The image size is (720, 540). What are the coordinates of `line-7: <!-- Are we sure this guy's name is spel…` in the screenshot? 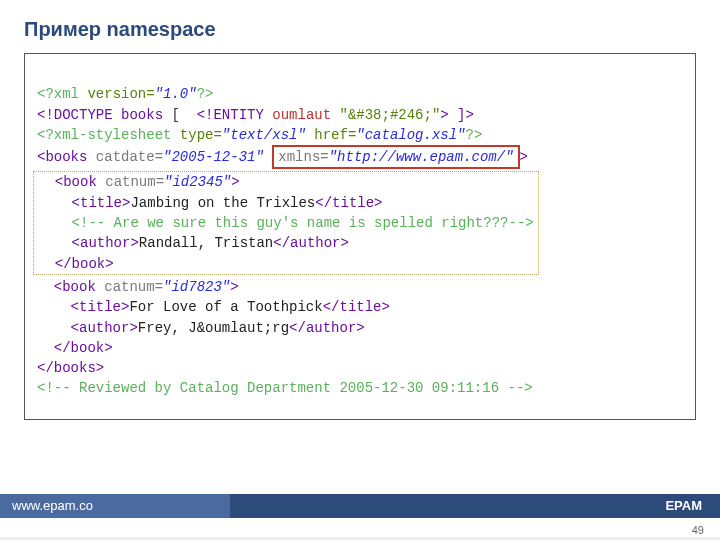 It's located at (286, 223).